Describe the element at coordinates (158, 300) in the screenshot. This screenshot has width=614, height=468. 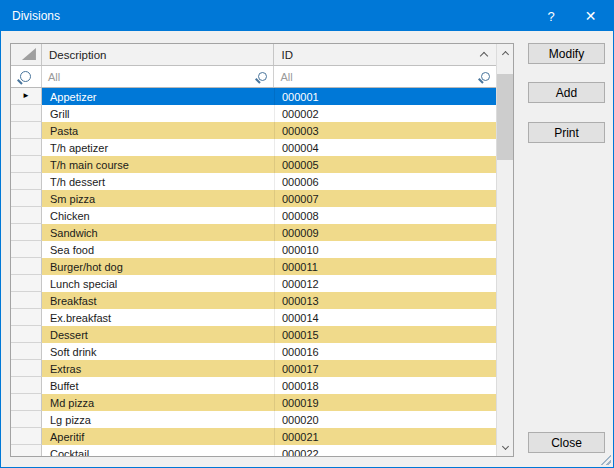
I see `row-description: Breakfast` at that location.